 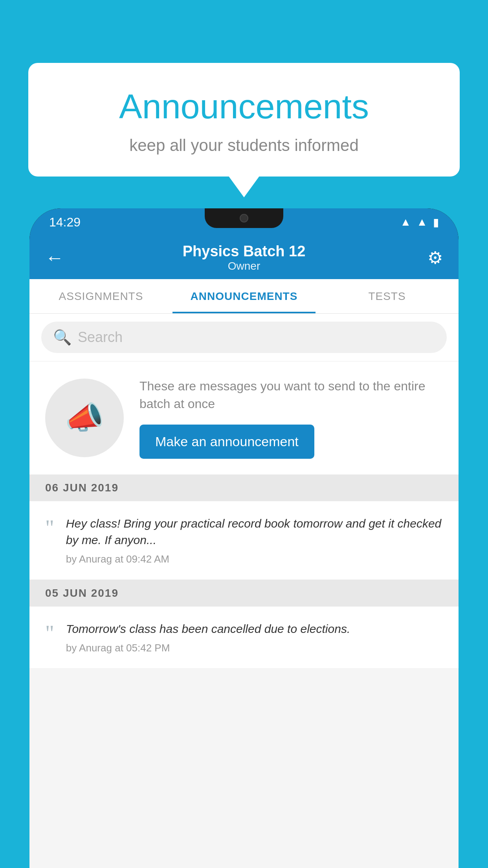 What do you see at coordinates (84, 418) in the screenshot?
I see `megaphone-icon: 📣` at bounding box center [84, 418].